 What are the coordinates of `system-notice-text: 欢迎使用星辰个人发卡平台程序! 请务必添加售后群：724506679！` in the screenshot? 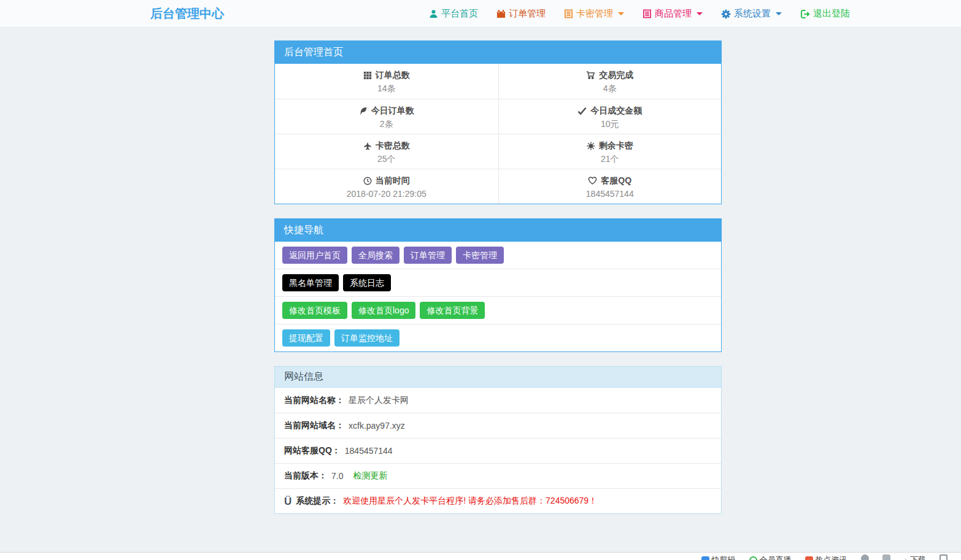 It's located at (470, 501).